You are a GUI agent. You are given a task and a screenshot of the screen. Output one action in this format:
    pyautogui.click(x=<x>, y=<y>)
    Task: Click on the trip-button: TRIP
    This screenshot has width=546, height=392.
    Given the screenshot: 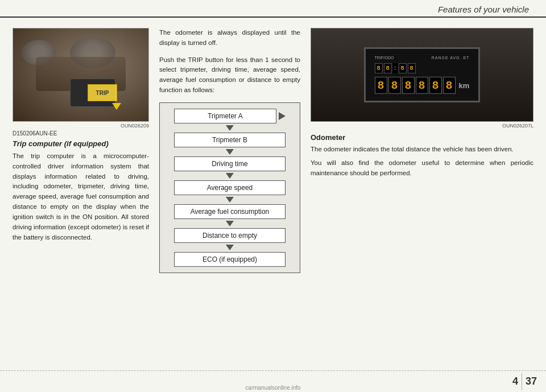 What is the action you would take?
    pyautogui.click(x=102, y=93)
    